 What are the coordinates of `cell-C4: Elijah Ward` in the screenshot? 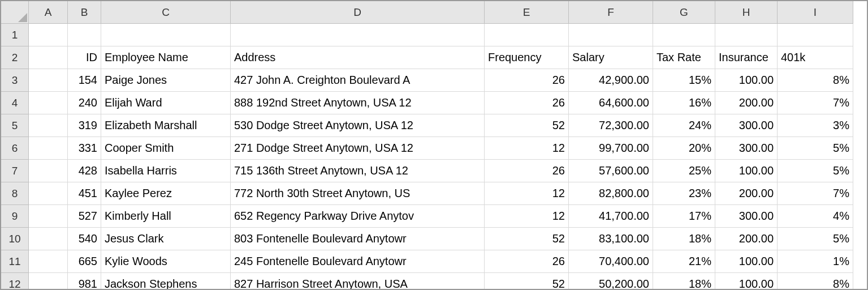 It's located at (166, 103).